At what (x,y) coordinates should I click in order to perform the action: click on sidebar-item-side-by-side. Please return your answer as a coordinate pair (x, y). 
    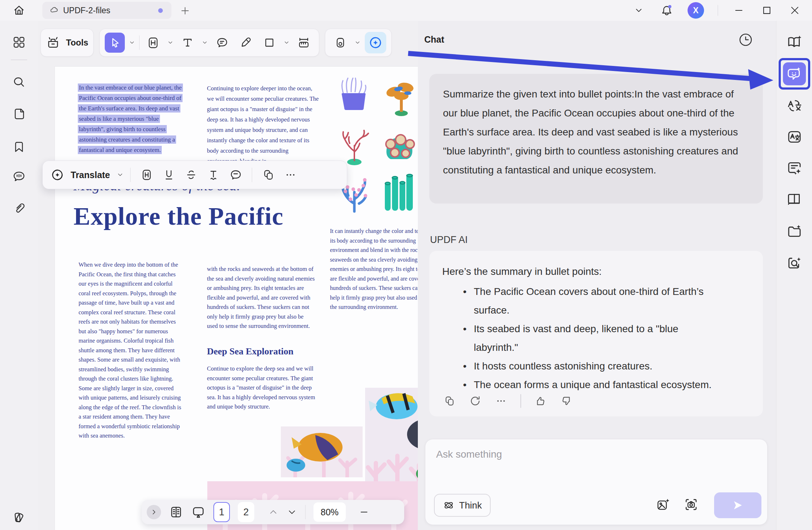
    Looking at the image, I should click on (794, 199).